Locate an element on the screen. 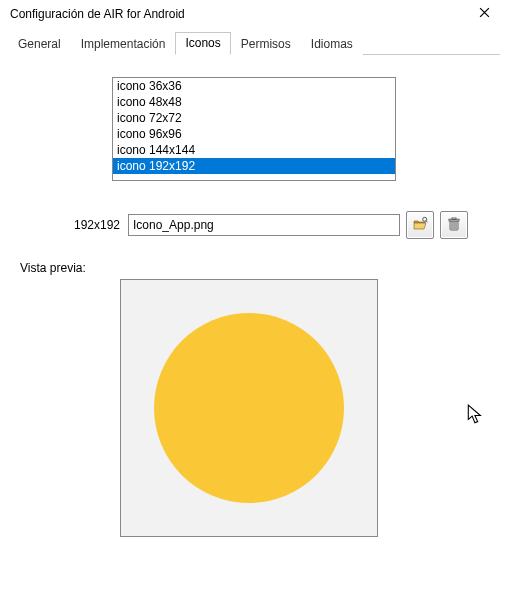 This screenshot has height=596, width=508. tab-label: Permisos is located at coordinates (266, 44).